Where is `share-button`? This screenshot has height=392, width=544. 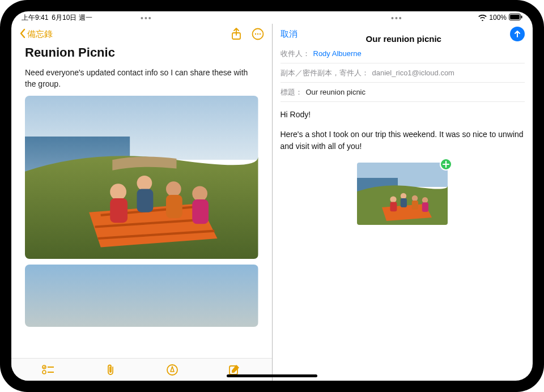
share-button is located at coordinates (236, 34).